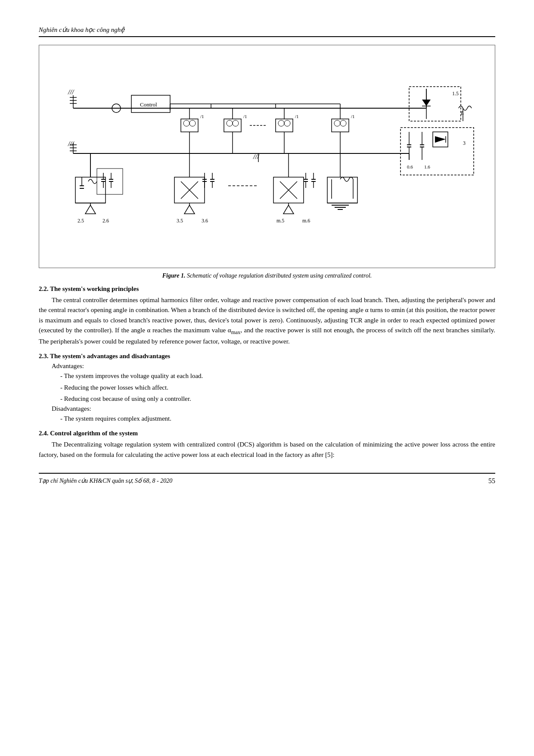 The height and width of the screenshot is (756, 534). Describe the element at coordinates (306, 221) in the screenshot. I see `svg-text: m.6` at that location.